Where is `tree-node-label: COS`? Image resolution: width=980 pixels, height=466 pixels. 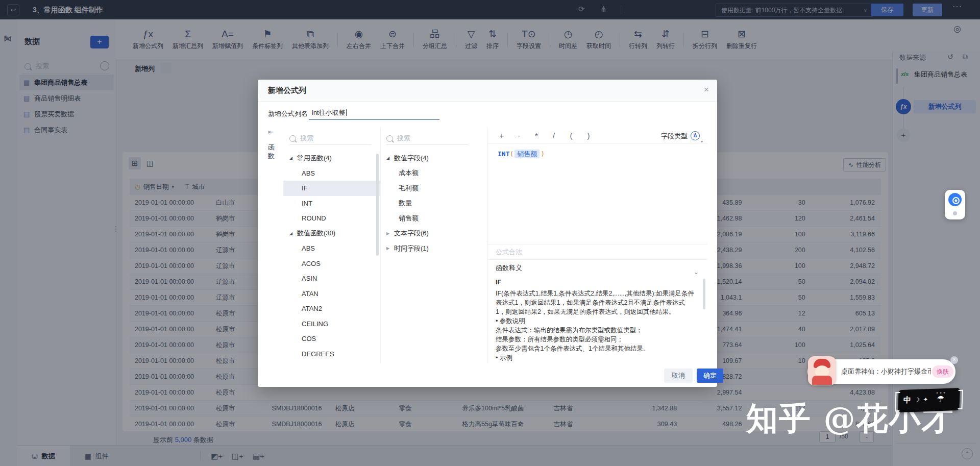 tree-node-label: COS is located at coordinates (309, 339).